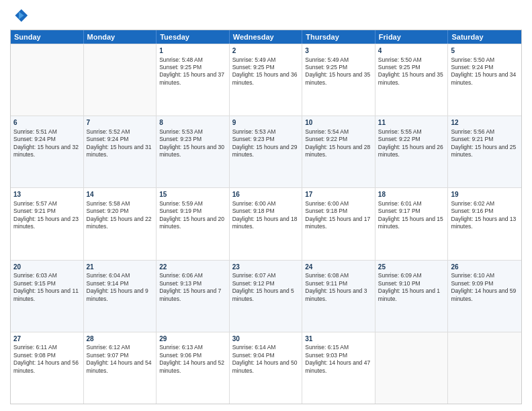 The image size is (532, 411). I want to click on day-info-line: Daylight: 15 hours and 13 minutes., so click(485, 223).